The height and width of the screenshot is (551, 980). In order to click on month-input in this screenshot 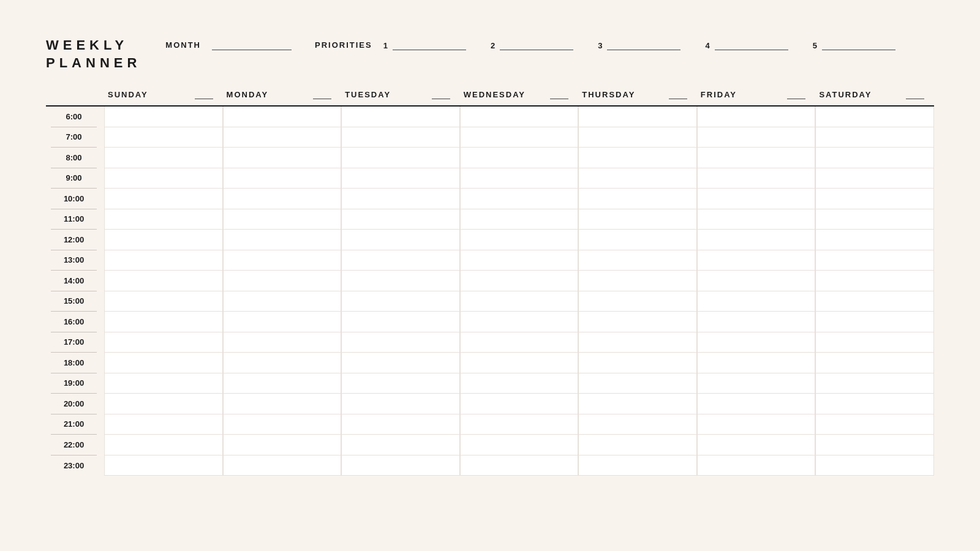, I will do `click(252, 45)`.